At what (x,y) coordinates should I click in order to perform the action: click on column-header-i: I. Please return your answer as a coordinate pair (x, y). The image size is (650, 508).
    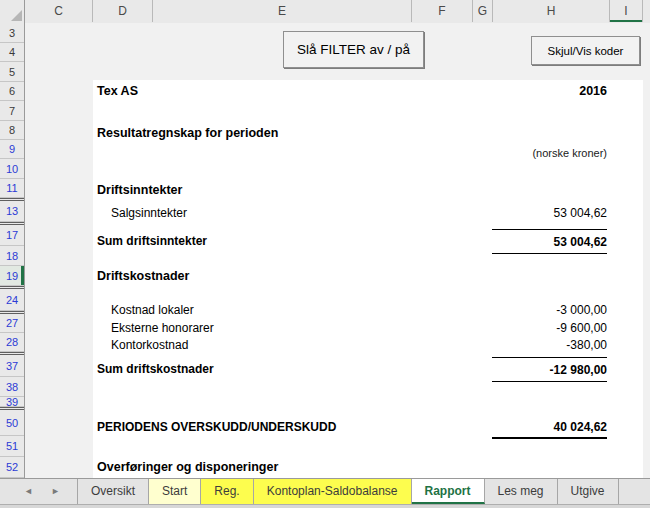
    Looking at the image, I should click on (626, 11).